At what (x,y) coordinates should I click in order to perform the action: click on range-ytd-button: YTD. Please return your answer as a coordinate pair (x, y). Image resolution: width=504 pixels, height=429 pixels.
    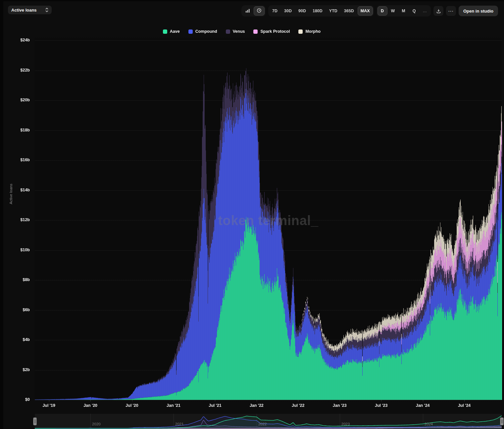
    Looking at the image, I should click on (333, 11).